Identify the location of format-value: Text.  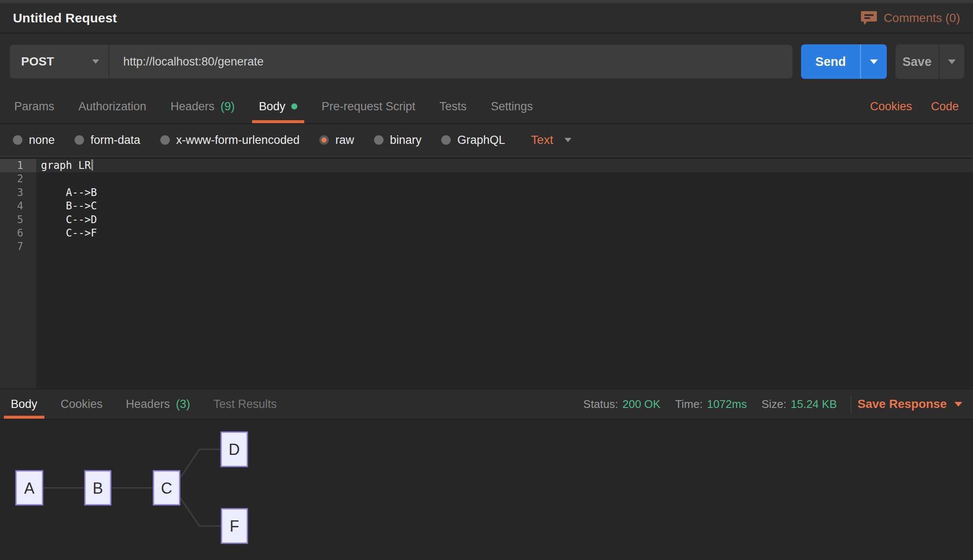
(542, 140).